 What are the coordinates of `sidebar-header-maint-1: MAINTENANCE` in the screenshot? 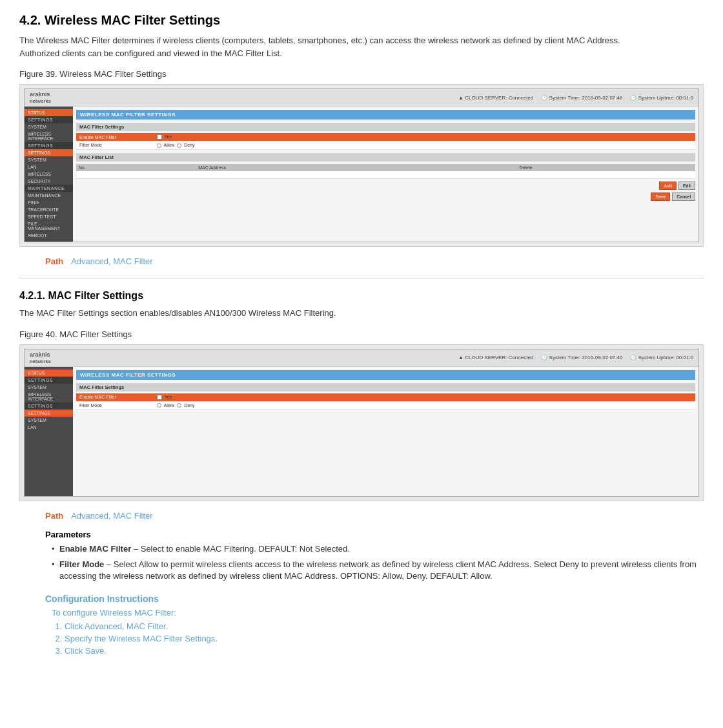 It's located at (49, 189).